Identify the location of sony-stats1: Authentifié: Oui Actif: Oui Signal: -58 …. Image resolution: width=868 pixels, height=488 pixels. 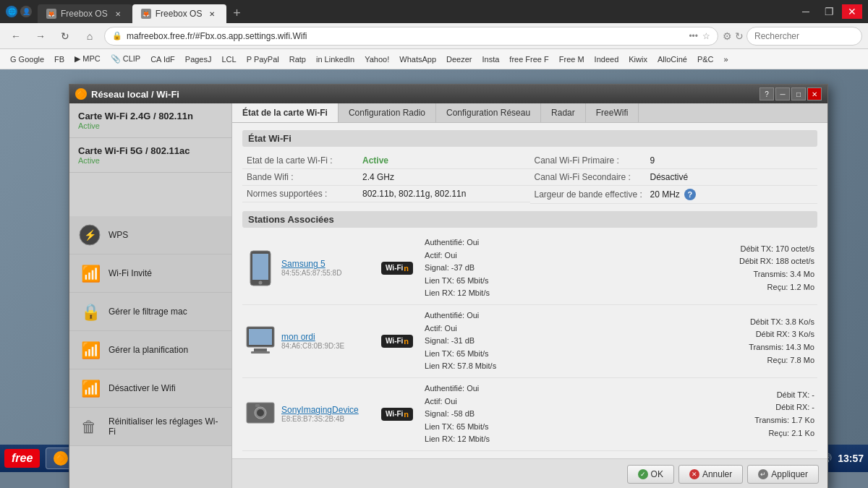
(587, 414).